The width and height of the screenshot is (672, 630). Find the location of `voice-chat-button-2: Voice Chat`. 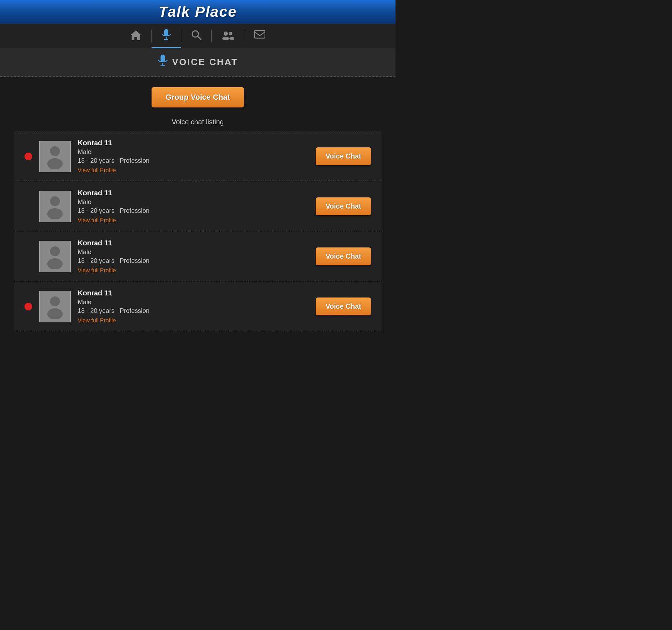

voice-chat-button-2: Voice Chat is located at coordinates (343, 206).